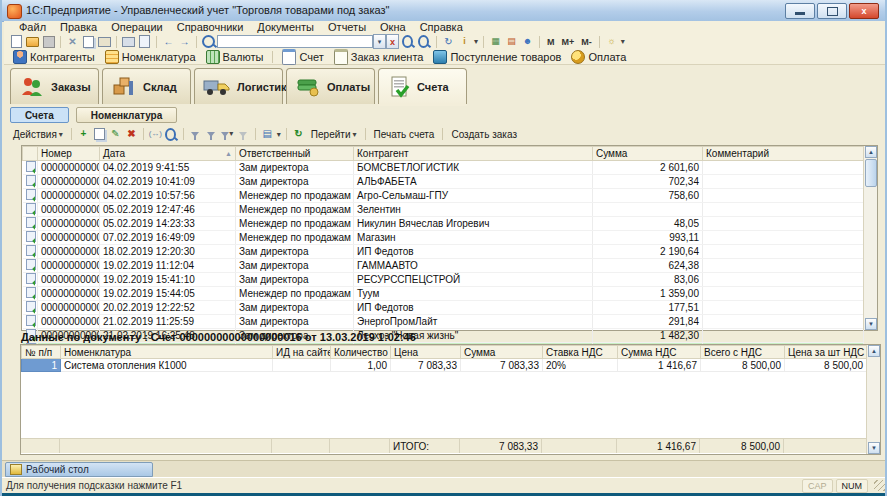 This screenshot has width=887, height=496. What do you see at coordinates (126, 115) in the screenshot?
I see `subtab-nomenclature: Номенклатура` at bounding box center [126, 115].